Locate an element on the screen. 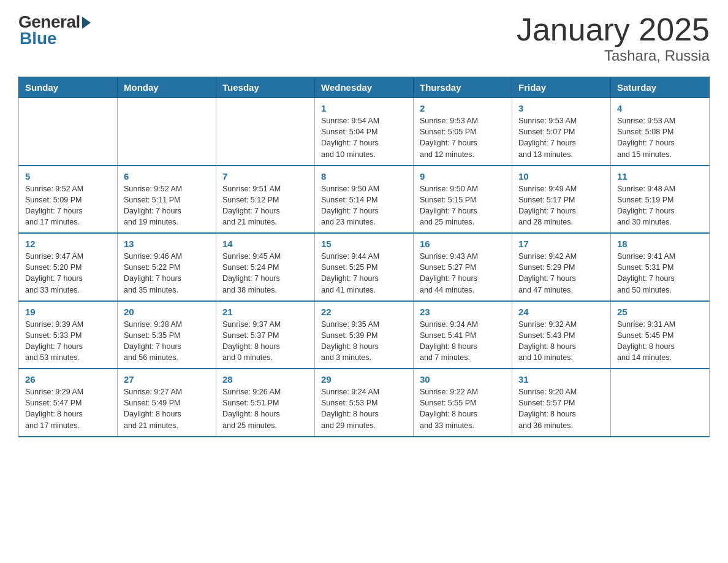  day-info: Sunrise: 9:54 AM Sunset: 5:04 PM Dayligh… is located at coordinates (351, 137).